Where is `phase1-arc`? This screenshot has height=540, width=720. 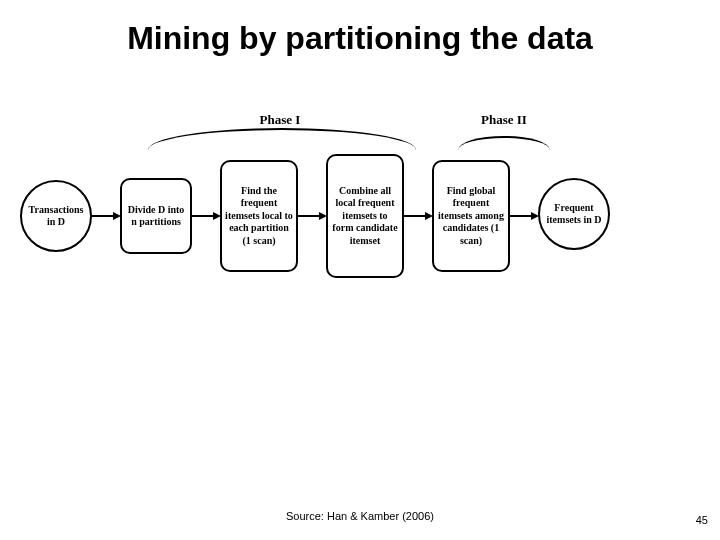 phase1-arc is located at coordinates (282, 139).